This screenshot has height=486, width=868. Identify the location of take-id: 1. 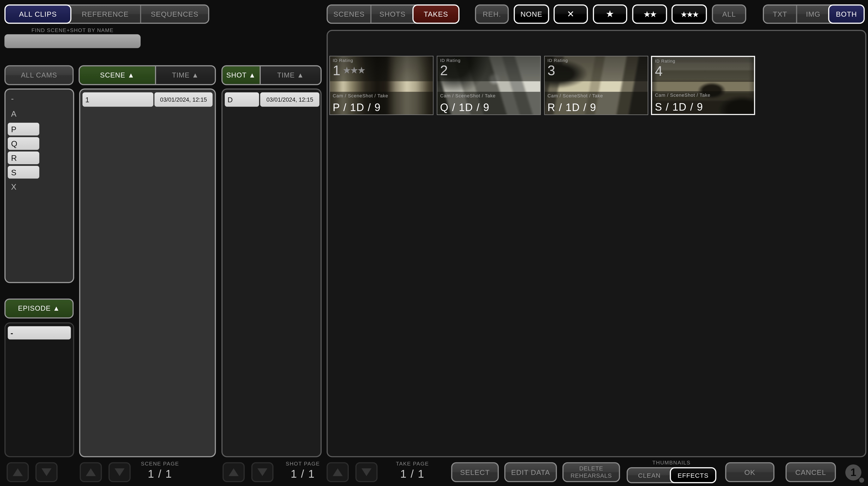
(336, 71).